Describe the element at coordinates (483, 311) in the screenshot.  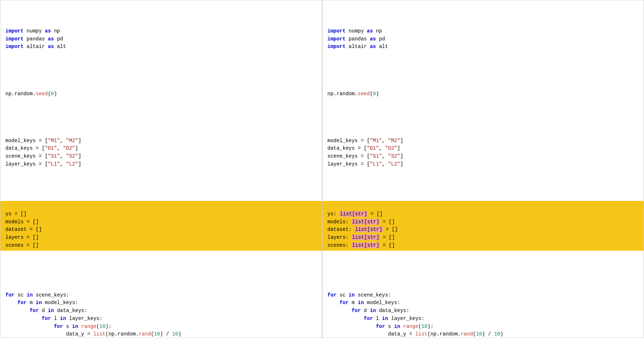
I see `right-loops: for sc in scene_keys: for m in model_key…` at that location.